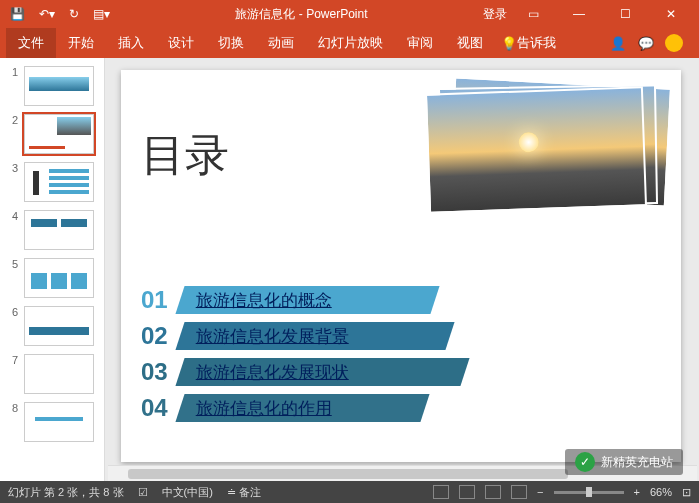 The height and width of the screenshot is (503, 699). Describe the element at coordinates (264, 300) in the screenshot. I see `toc-link-1: 旅游信息化的概念` at that location.